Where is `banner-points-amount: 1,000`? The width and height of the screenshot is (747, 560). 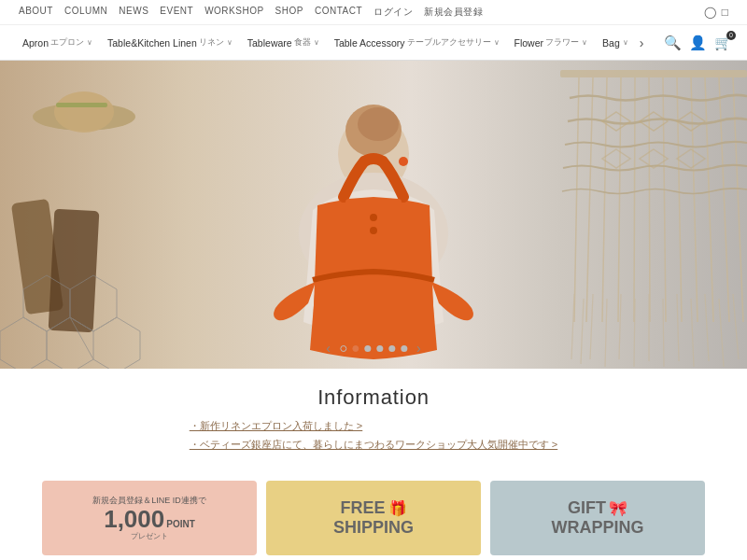
banner-points-amount: 1,000 is located at coordinates (134, 519).